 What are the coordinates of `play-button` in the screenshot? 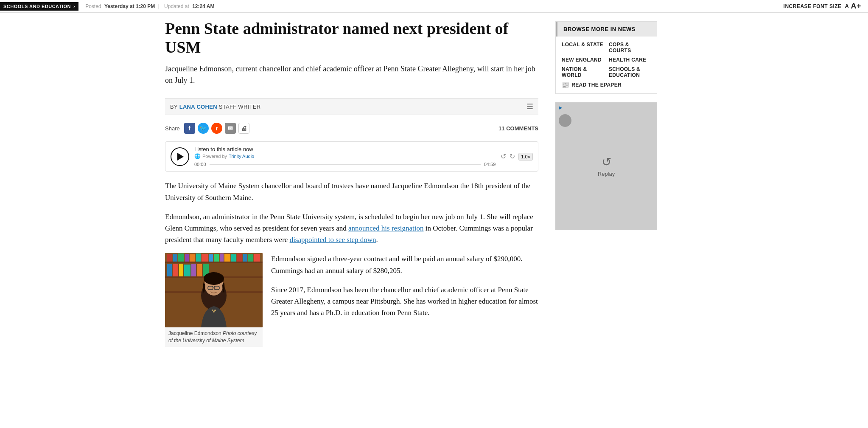 It's located at (180, 157).